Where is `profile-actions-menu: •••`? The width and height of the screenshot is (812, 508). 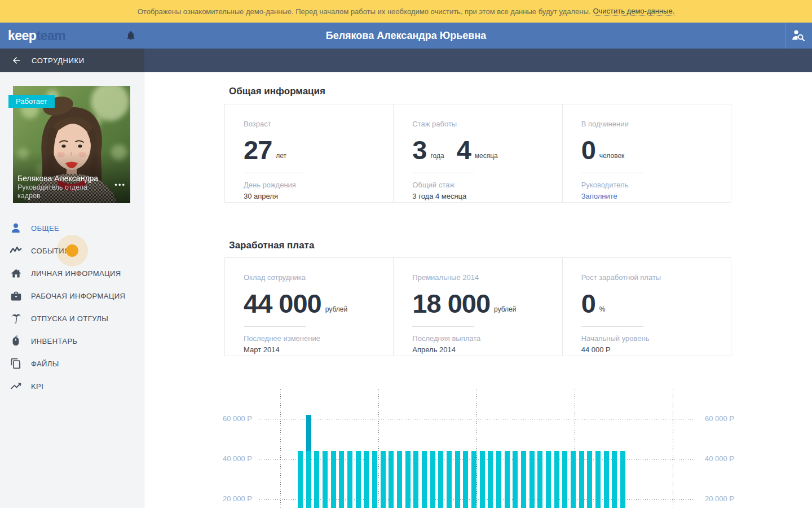 profile-actions-menu: ••• is located at coordinates (120, 185).